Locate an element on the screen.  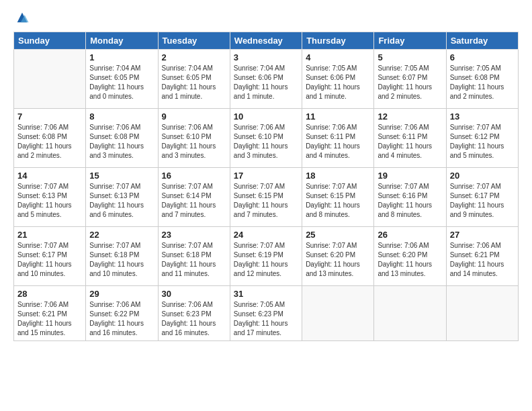
calendar-cell: 21 Sunrise: 7:07 AM Sunset: 6:17 PM Dayl… is located at coordinates (50, 257).